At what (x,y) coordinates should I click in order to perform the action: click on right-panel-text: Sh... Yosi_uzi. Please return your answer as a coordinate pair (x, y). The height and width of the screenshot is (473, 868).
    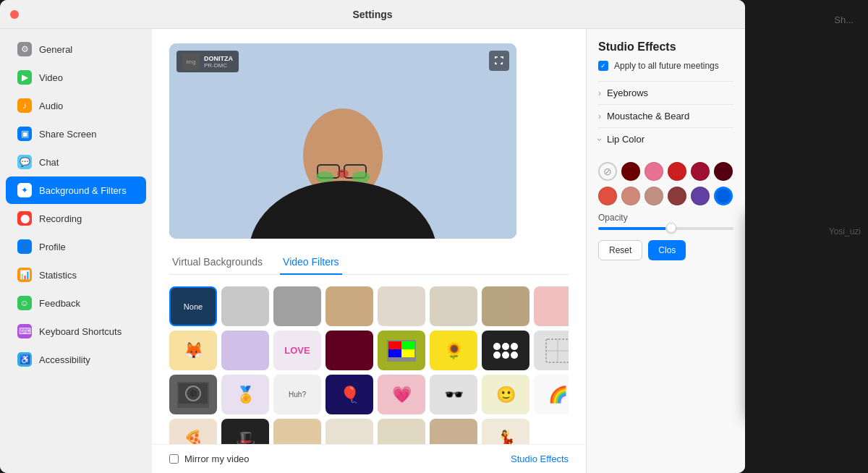
    Looking at the image, I should click on (807, 23).